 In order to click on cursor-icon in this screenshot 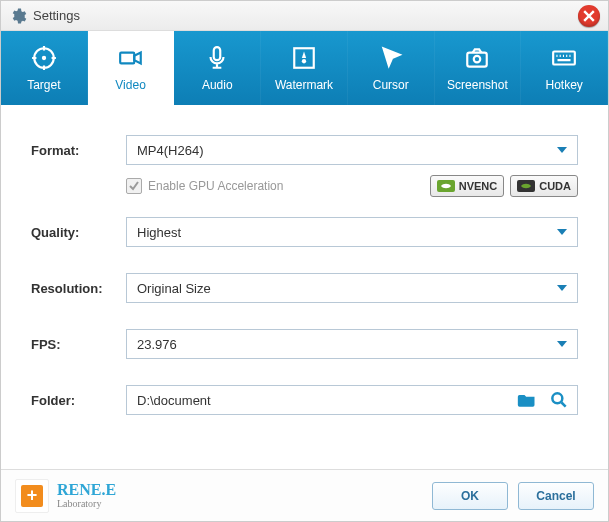, I will do `click(391, 58)`.